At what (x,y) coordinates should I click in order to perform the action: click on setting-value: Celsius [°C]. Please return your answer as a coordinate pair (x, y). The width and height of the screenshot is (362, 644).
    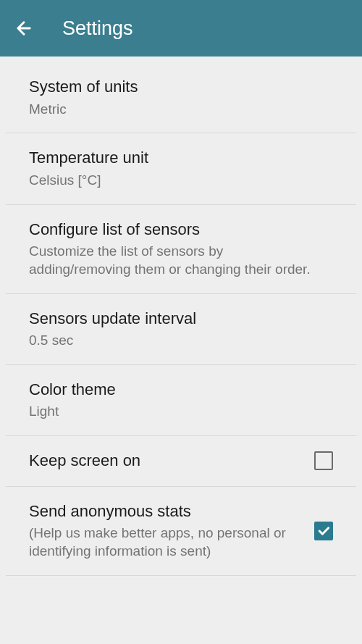
    Looking at the image, I should click on (177, 181).